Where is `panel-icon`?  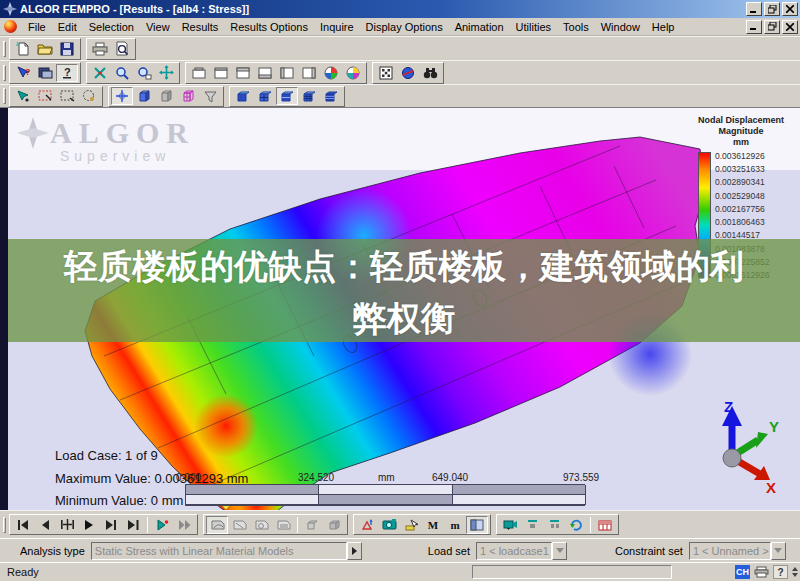 panel-icon is located at coordinates (477, 525).